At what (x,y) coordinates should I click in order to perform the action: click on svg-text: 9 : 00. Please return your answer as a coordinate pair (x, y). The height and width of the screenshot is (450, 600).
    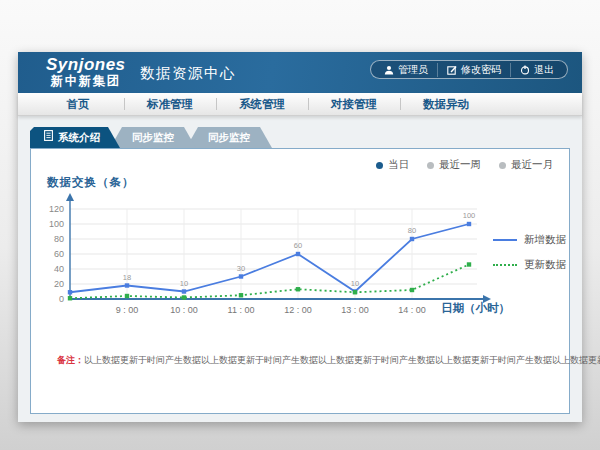
    Looking at the image, I should click on (128, 310).